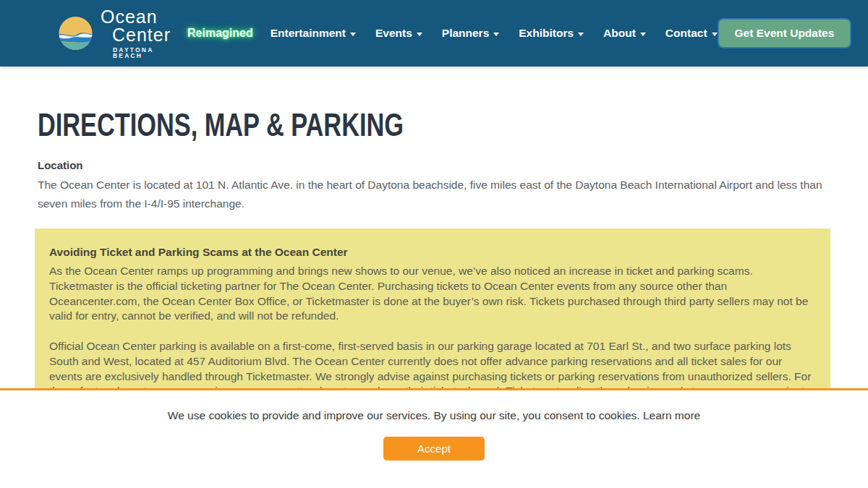 The height and width of the screenshot is (488, 868). What do you see at coordinates (494, 33) in the screenshot?
I see `main-nav: Entertainment Events Planners Exhibitors…` at bounding box center [494, 33].